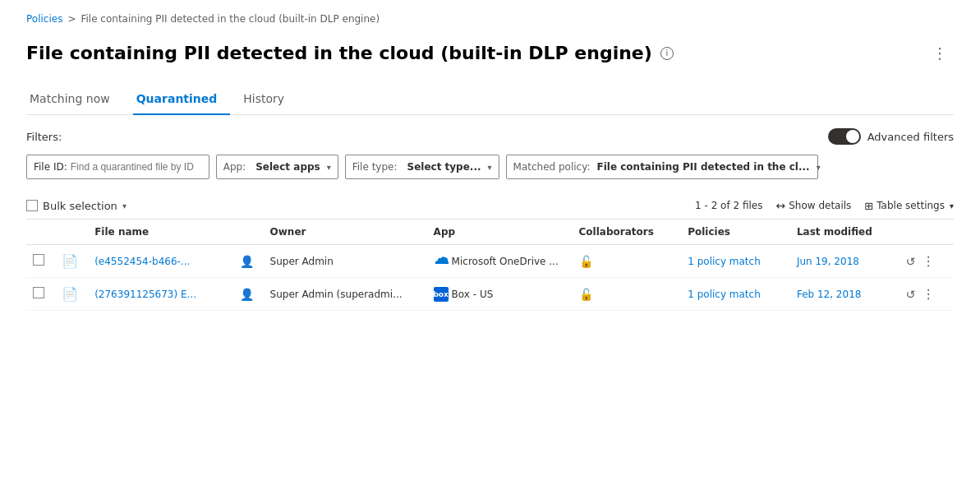  Describe the element at coordinates (444, 167) in the screenshot. I see `filetype-filter-value: Select type...` at that location.